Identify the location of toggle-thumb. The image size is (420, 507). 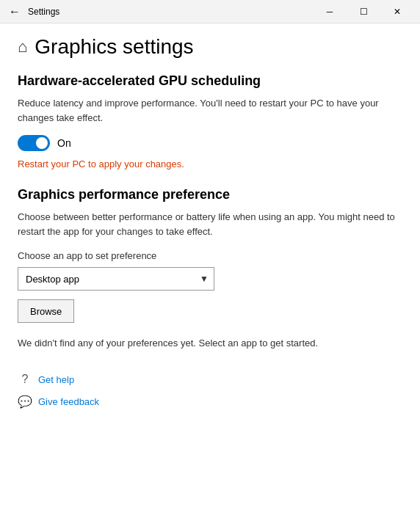
(42, 143).